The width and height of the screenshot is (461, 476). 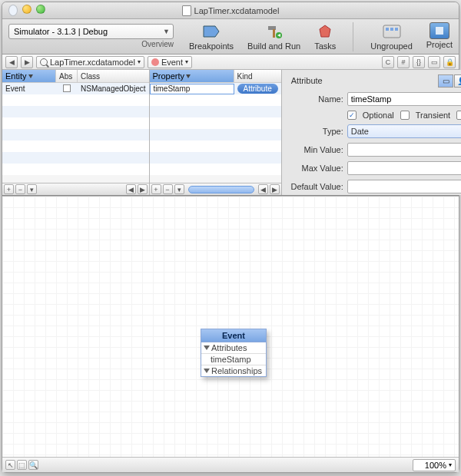 What do you see at coordinates (230, 11) in the screenshot?
I see `titlebar: LapTimer.xcdatamodel` at bounding box center [230, 11].